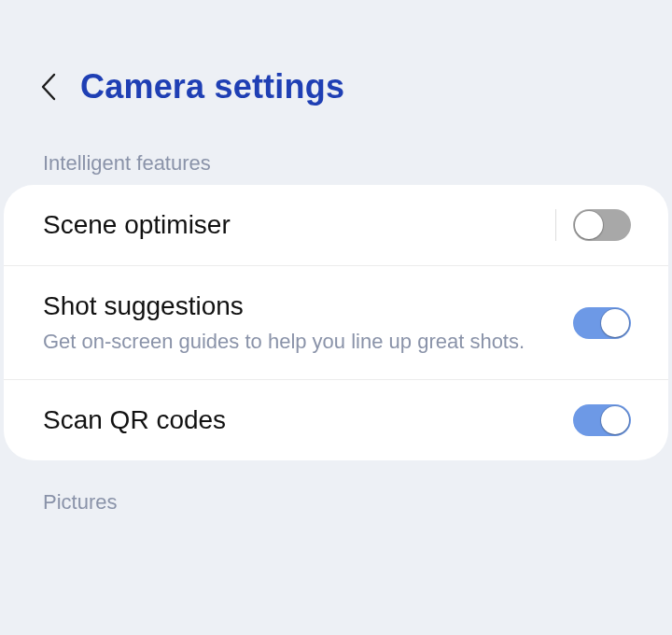 The image size is (672, 635). Describe the element at coordinates (213, 87) in the screenshot. I see `page-title: Camera settings` at that location.